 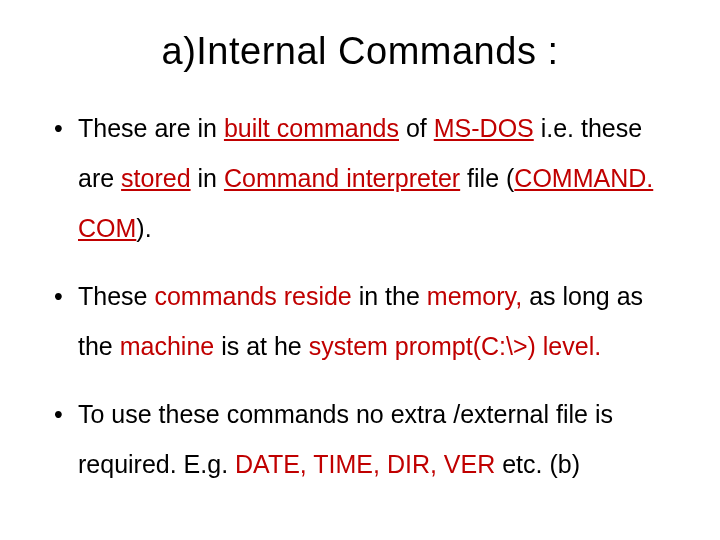 What do you see at coordinates (390, 296) in the screenshot?
I see `text: in the` at bounding box center [390, 296].